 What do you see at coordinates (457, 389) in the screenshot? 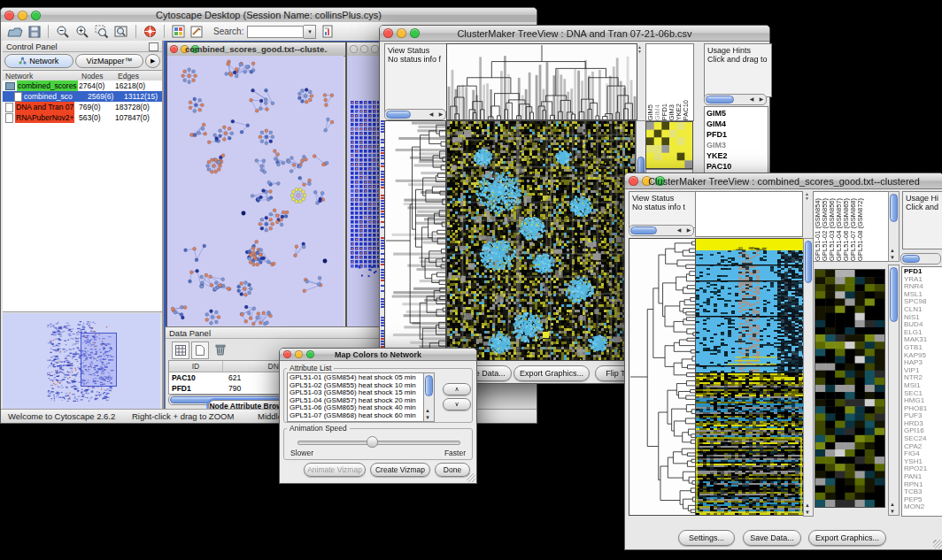
I see `move-up-button: ∧` at bounding box center [457, 389].